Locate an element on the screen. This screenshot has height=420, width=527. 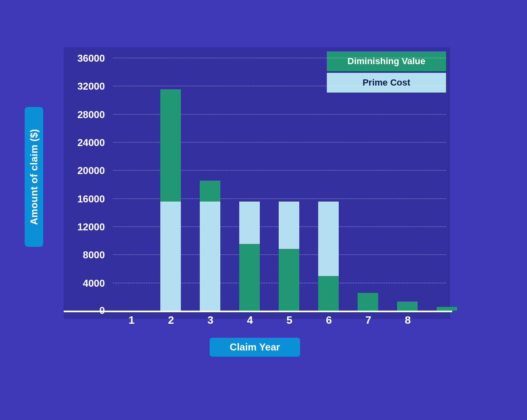
y-tick-label: 8000 is located at coordinates (86, 255).